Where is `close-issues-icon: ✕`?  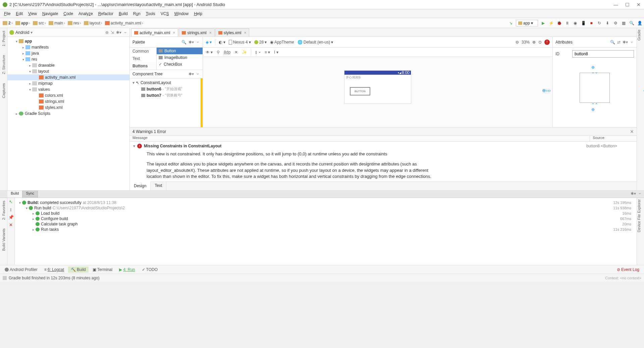
close-issues-icon: ✕ is located at coordinates (632, 132).